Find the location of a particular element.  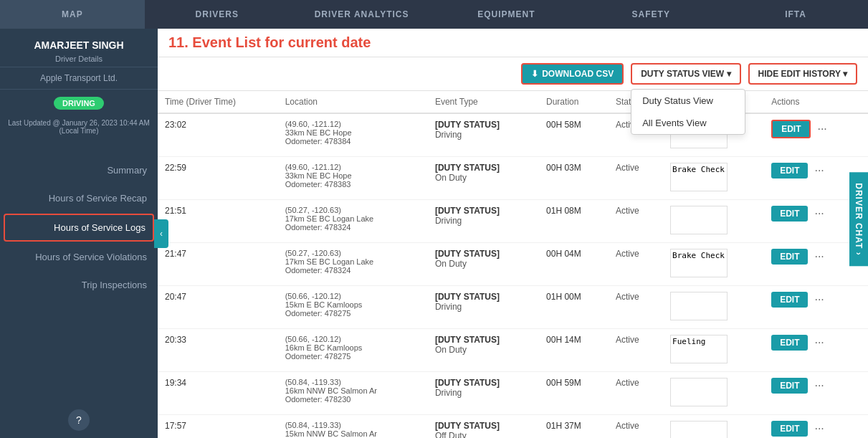

last-updated: Last Updated @ January 26, 2023 10:44 AM… is located at coordinates (79, 129).